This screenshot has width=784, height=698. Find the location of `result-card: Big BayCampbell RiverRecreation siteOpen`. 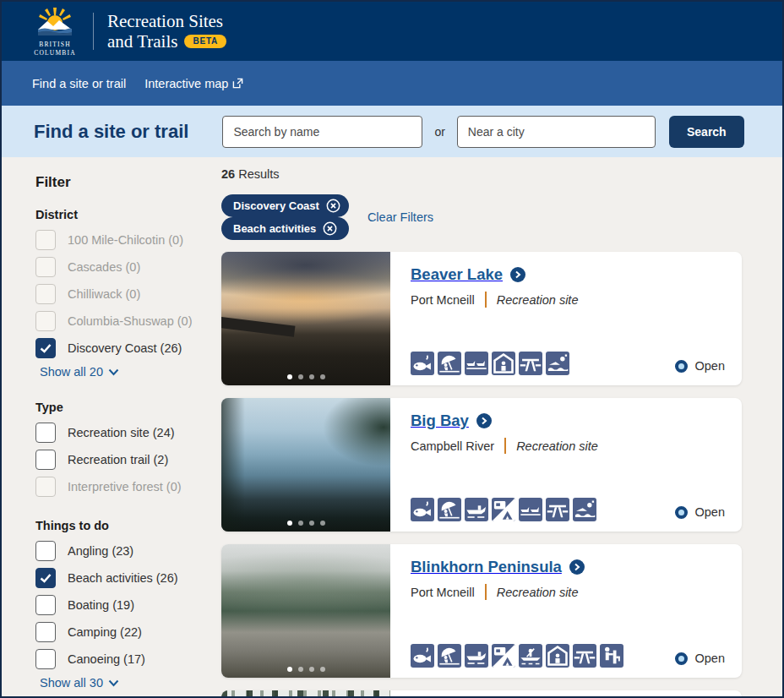

result-card: Big BayCampbell RiverRecreation siteOpen is located at coordinates (482, 465).